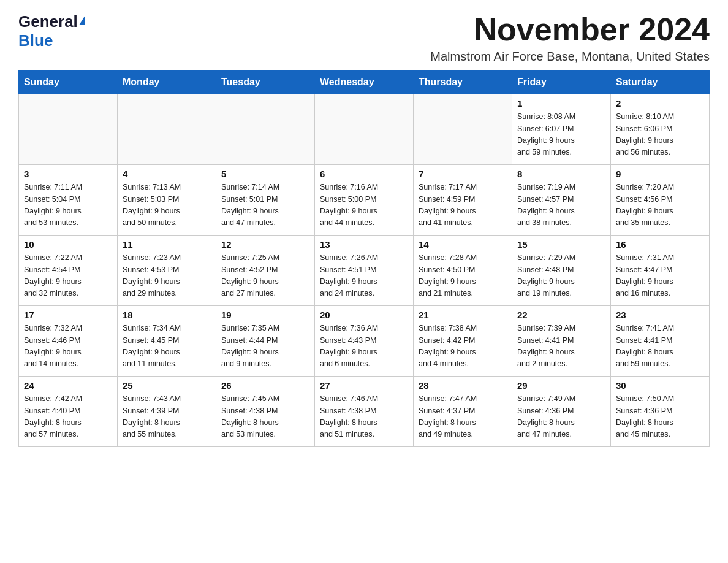 This screenshot has width=728, height=563. What do you see at coordinates (364, 385) in the screenshot?
I see `day-number: 27` at bounding box center [364, 385].